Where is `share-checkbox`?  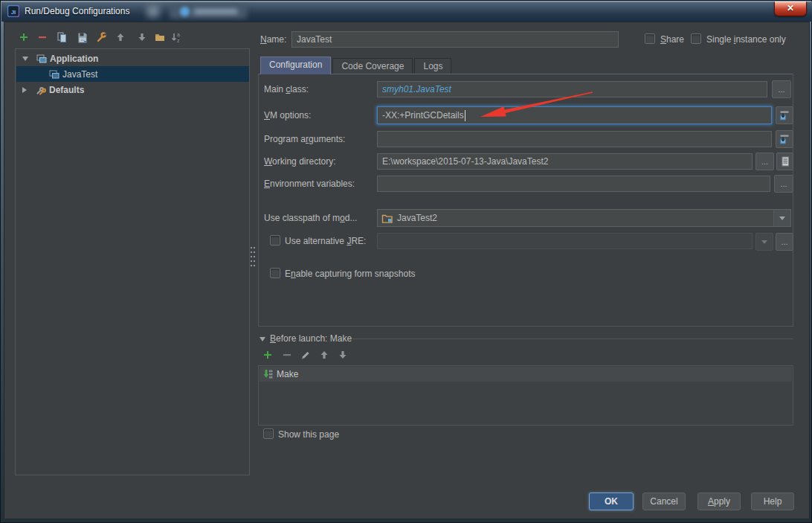
share-checkbox is located at coordinates (650, 39).